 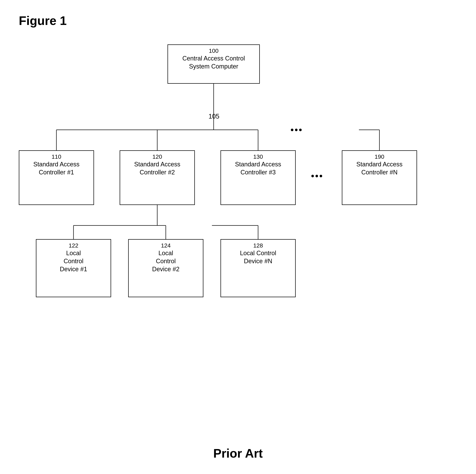 I want to click on dots-controllers-mid: •••, so click(x=317, y=176).